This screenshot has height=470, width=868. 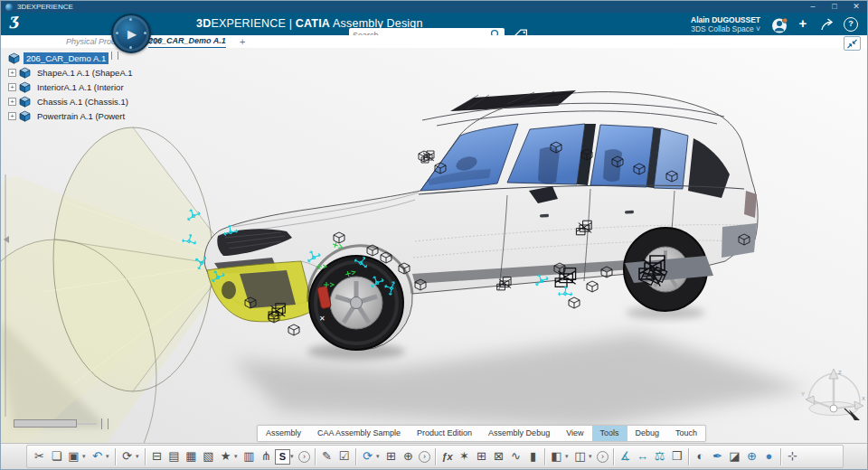 I want to click on clipping-box-icon: ❒, so click(x=676, y=456).